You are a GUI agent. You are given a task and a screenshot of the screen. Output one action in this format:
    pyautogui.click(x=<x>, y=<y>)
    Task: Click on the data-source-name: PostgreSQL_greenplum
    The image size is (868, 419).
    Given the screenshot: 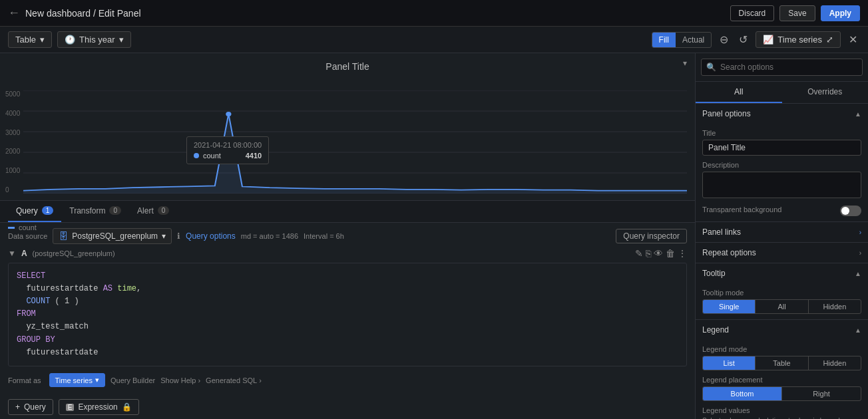 What is the action you would take?
    pyautogui.click(x=114, y=236)
    